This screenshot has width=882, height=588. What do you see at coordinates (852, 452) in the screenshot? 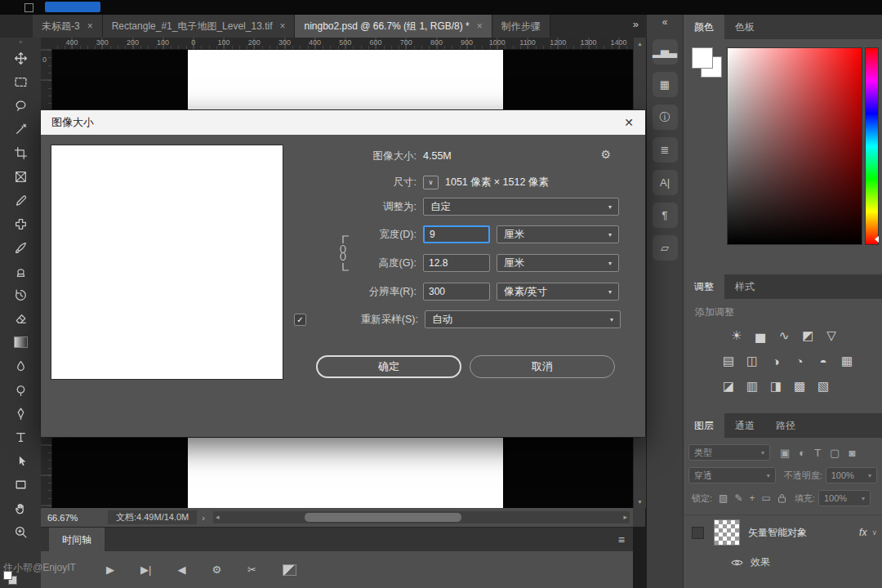
I see `smart-filter-icon: ◙` at bounding box center [852, 452].